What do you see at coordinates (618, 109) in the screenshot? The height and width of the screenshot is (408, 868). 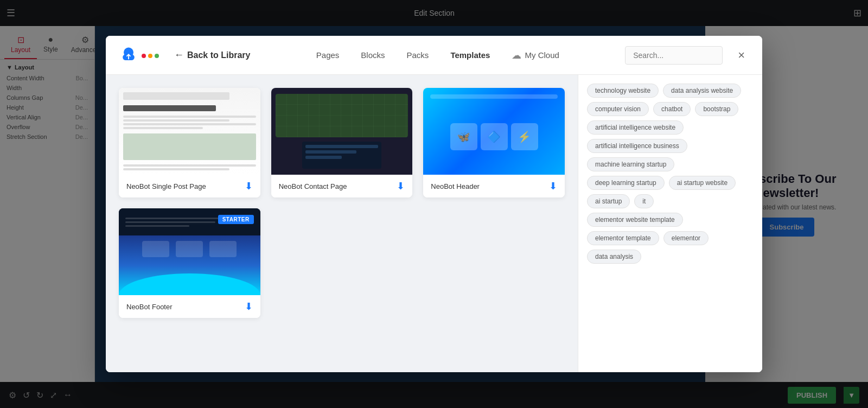 I see `tag-item: computer vision` at bounding box center [618, 109].